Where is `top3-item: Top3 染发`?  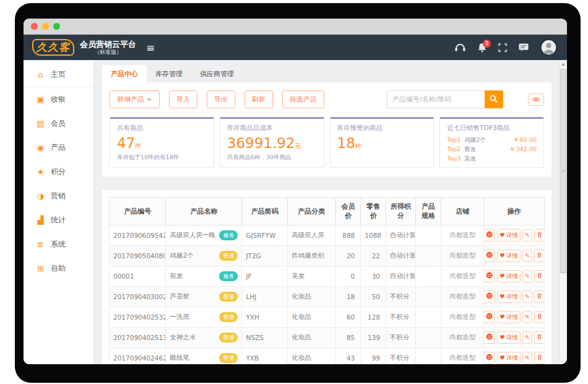 top3-item: Top3 染发 is located at coordinates (491, 159).